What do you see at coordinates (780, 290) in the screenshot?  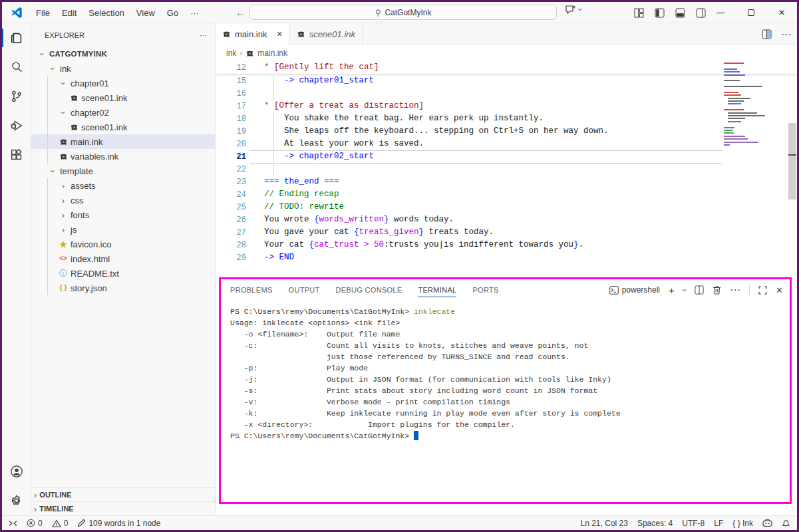 I see `close-panel-icon: ✕` at bounding box center [780, 290].